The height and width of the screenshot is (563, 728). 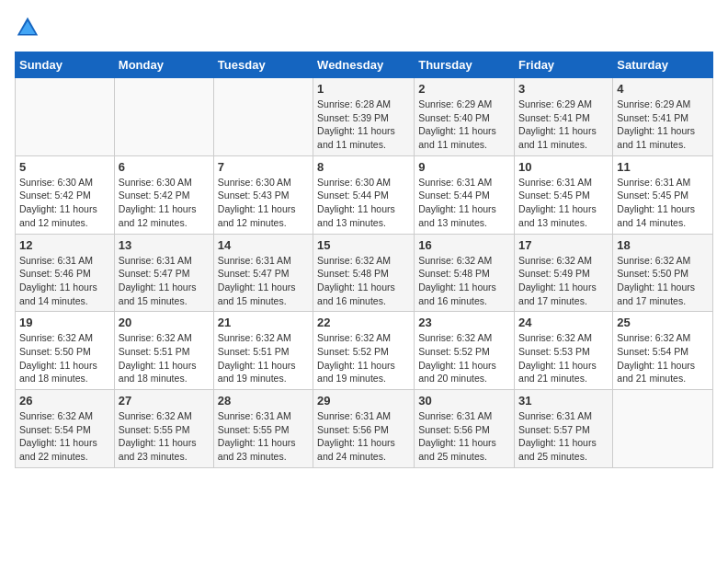 I want to click on day-info: Sunrise: 6:31 AM Sunset: 5:46 PM Dayligh…, so click(x=64, y=282).